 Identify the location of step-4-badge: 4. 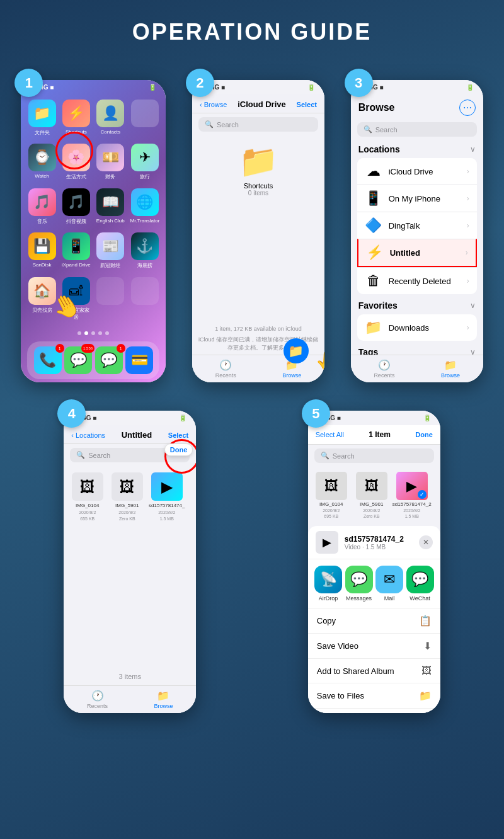
(72, 413).